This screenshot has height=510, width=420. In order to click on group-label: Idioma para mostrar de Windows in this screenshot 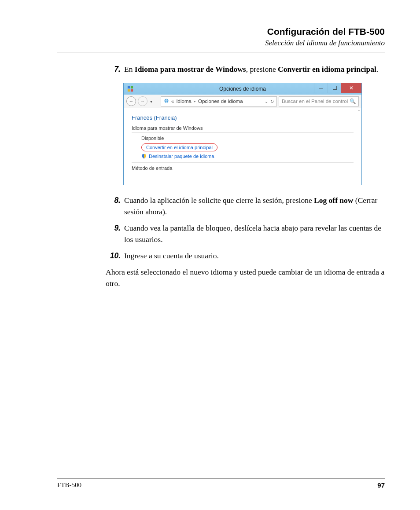, I will do `click(243, 128)`.